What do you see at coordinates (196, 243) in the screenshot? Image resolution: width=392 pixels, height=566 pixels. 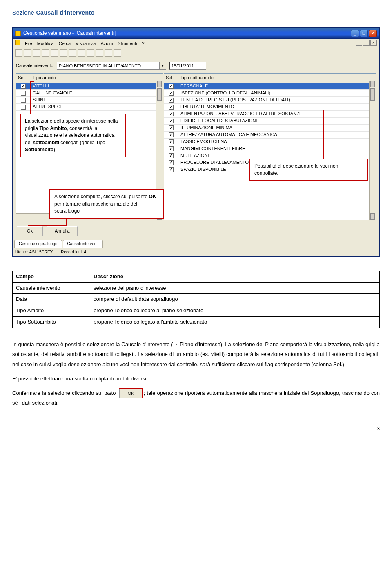 I see `tab-strip: Gestione sopralluogo Causali interventi` at bounding box center [196, 243].